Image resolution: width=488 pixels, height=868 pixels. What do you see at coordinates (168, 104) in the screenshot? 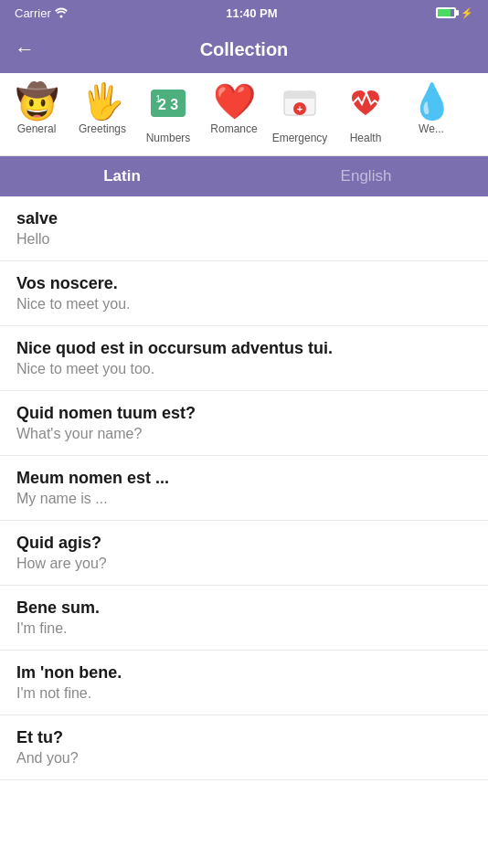
I see `svg-text: 2 3` at bounding box center [168, 104].